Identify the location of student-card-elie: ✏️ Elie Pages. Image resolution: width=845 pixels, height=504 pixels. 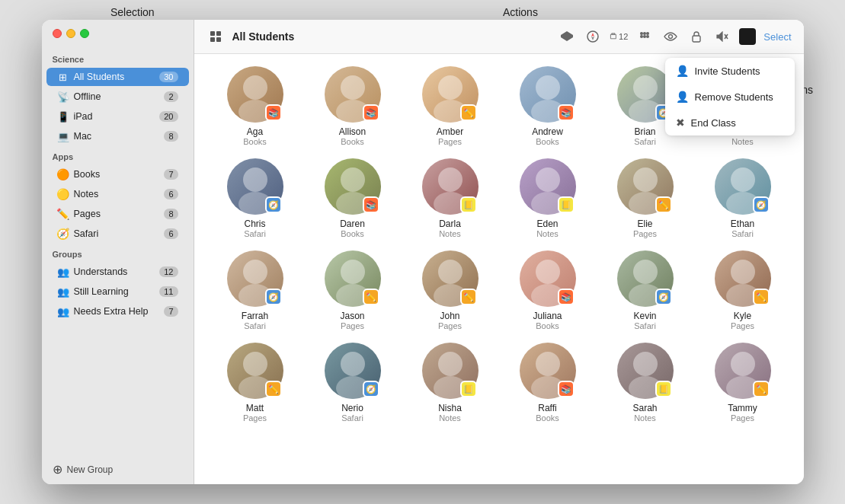
(645, 198).